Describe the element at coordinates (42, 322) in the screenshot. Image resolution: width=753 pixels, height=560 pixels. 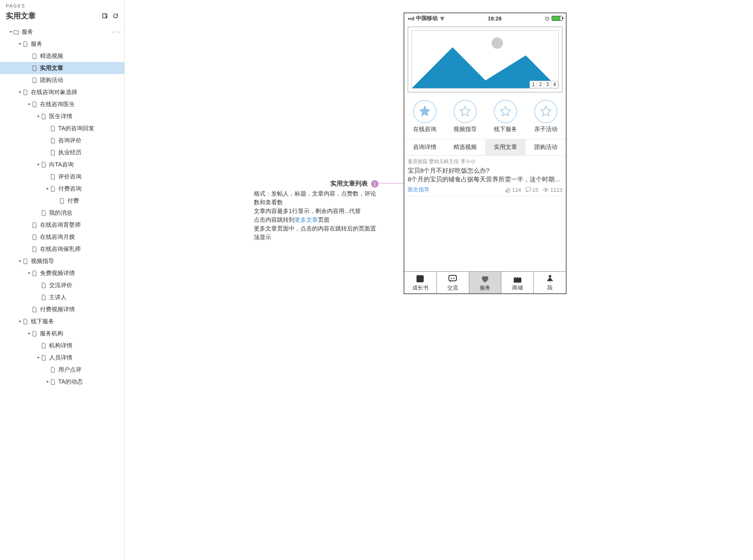
I see `tree-item-label: 线下服务` at that location.